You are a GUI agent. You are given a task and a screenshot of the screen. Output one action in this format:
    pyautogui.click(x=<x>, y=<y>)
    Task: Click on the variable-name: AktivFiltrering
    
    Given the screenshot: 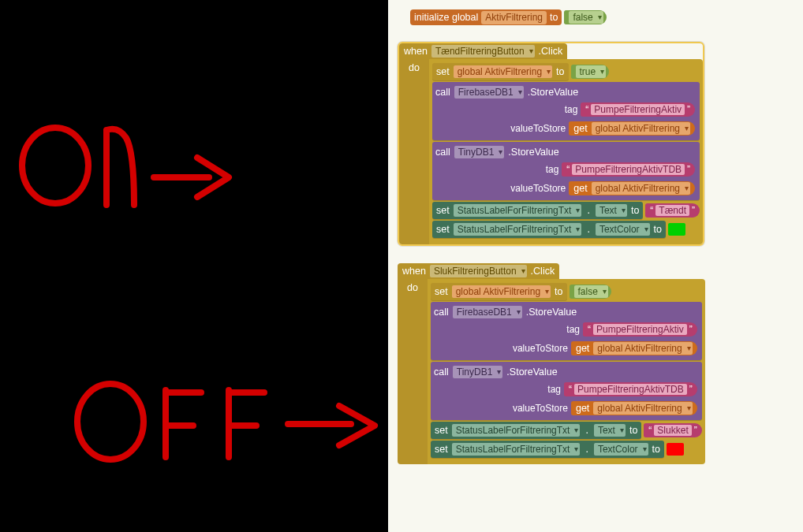 What is the action you would take?
    pyautogui.click(x=514, y=17)
    